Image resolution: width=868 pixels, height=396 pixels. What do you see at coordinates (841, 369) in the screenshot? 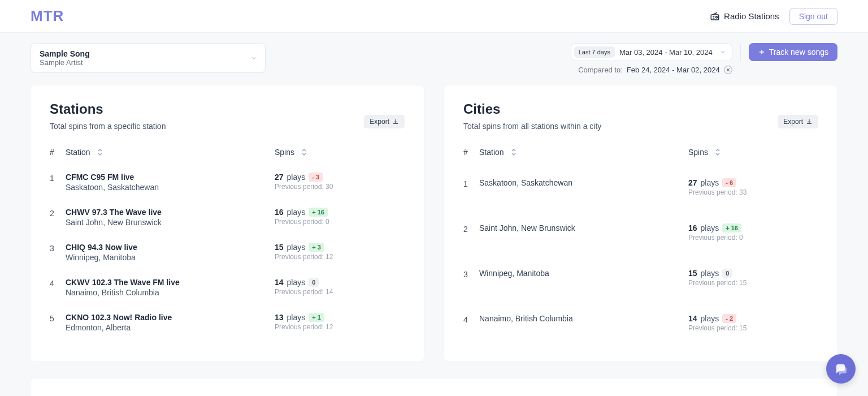
I see `chat-widget-button` at bounding box center [841, 369].